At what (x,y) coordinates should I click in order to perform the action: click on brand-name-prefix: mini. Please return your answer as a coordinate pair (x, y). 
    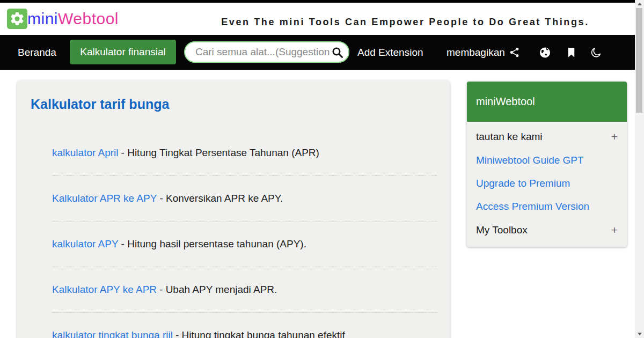
    Looking at the image, I should click on (43, 18).